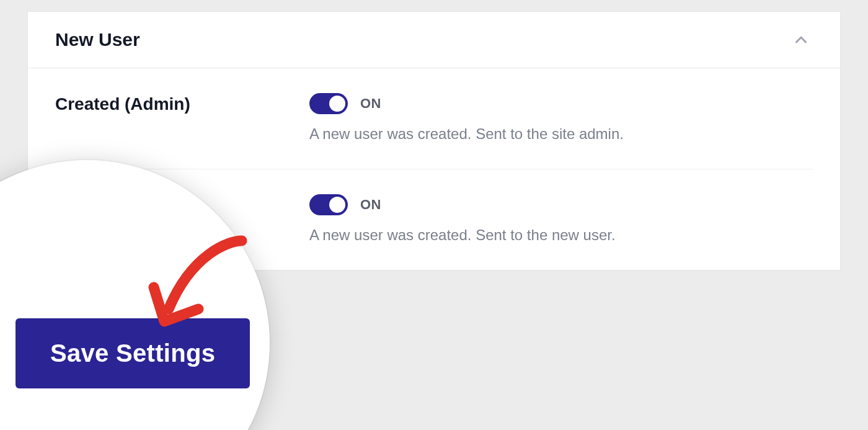  Describe the element at coordinates (434, 40) in the screenshot. I see `panel-header: New User` at that location.